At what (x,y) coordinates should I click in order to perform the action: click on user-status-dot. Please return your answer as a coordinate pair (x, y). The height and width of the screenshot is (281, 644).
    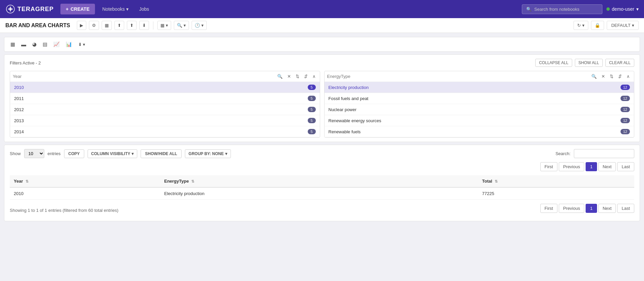
    Looking at the image, I should click on (608, 9).